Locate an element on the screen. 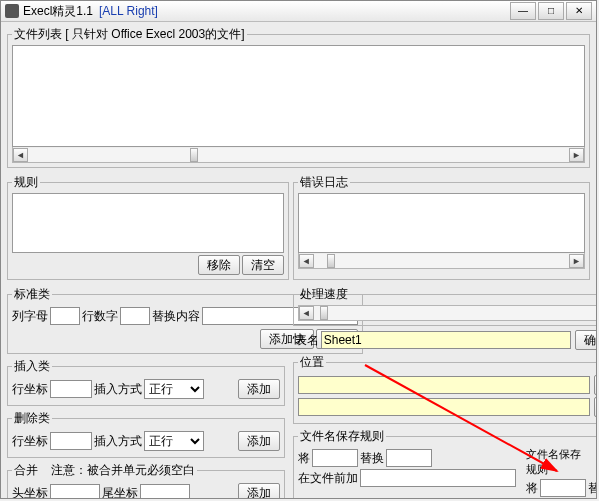 The image size is (599, 501). filerule-prefix2: 将 is located at coordinates (532, 488).